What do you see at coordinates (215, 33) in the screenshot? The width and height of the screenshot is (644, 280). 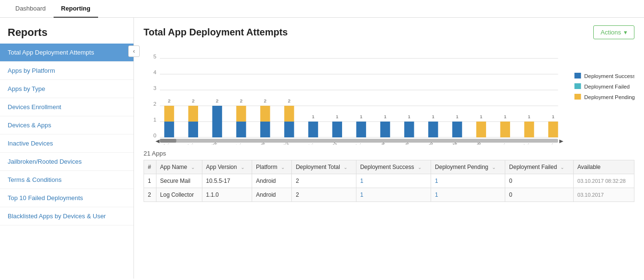 I see `page-title: Total App Deployment Attempts` at bounding box center [215, 33].